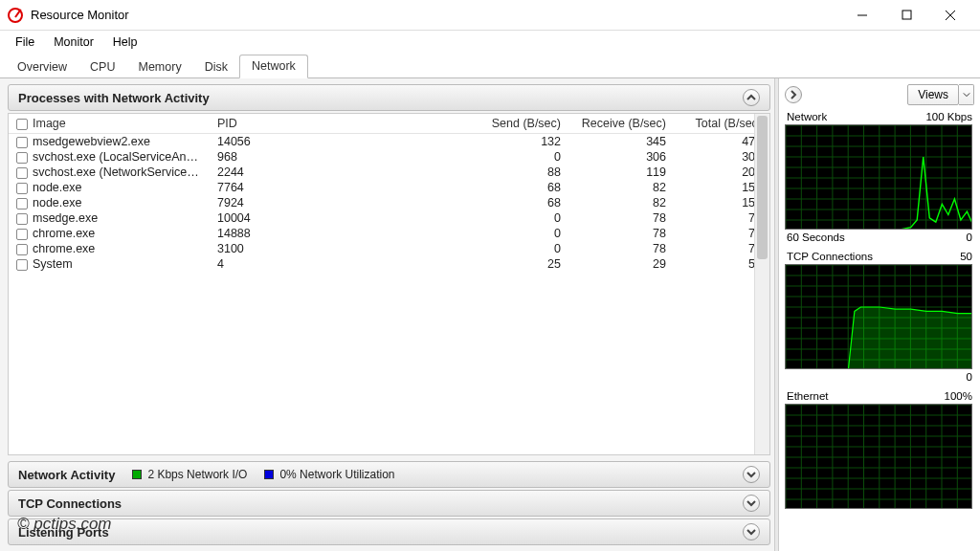 This screenshot has height=551, width=980. I want to click on tab-network: Network, so click(274, 67).